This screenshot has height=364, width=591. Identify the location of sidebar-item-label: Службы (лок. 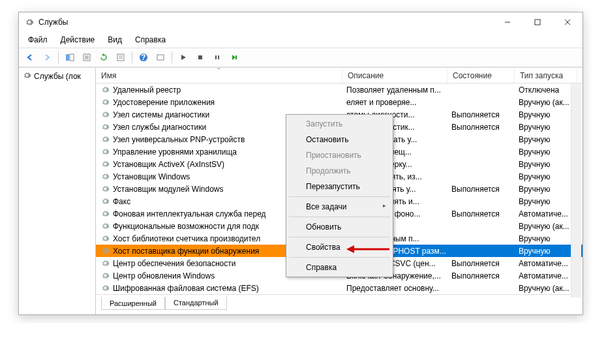
(57, 76).